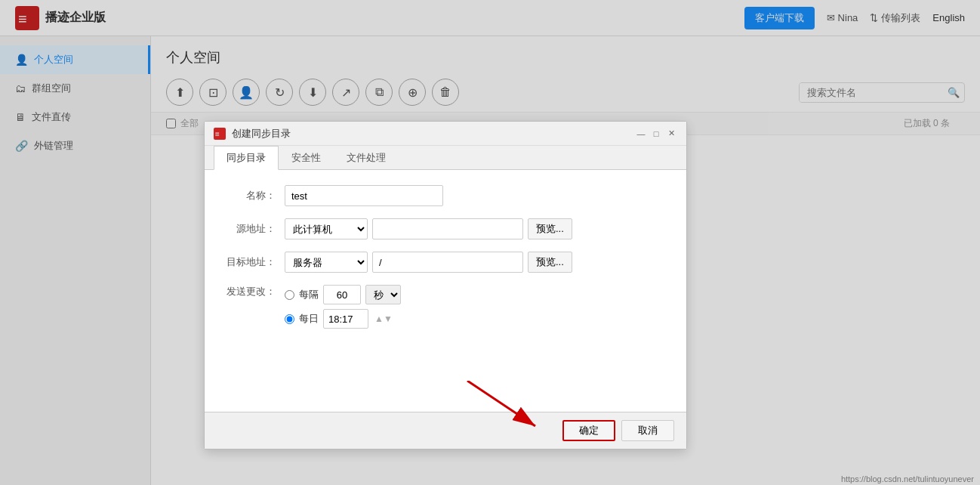  Describe the element at coordinates (445, 229) in the screenshot. I see `source-row: 源地址： 此计算机 预览...` at that location.